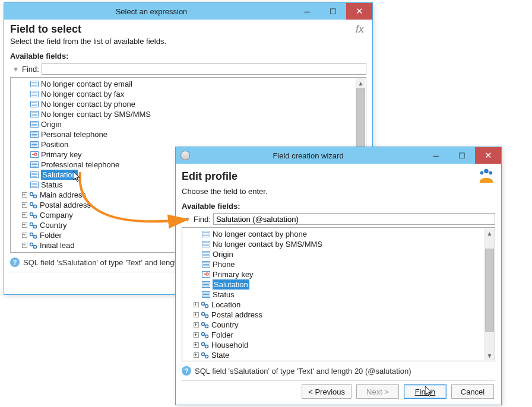 Image resolution: width=532 pixels, height=407 pixels. What do you see at coordinates (339, 345) in the screenshot?
I see `tree-item: +Household` at bounding box center [339, 345].